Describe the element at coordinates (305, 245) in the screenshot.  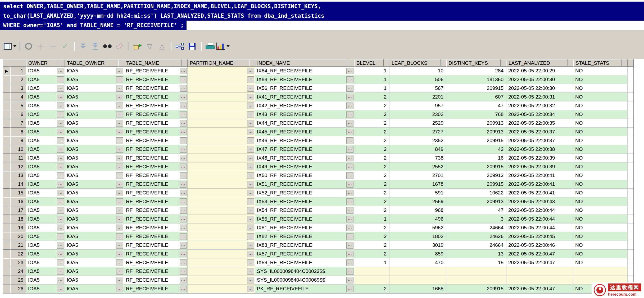
I see `cell-index_name: IX83_RF_RECEIVEFILE...` at that location.